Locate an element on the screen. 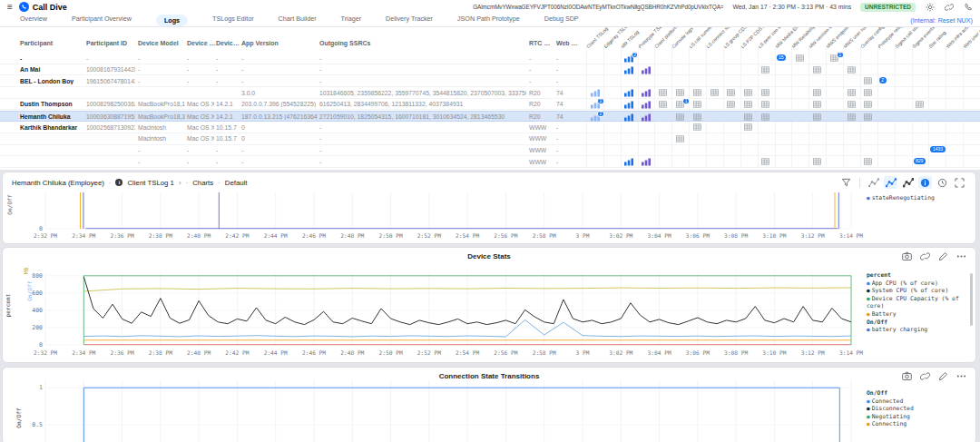  filter-icon is located at coordinates (846, 182).